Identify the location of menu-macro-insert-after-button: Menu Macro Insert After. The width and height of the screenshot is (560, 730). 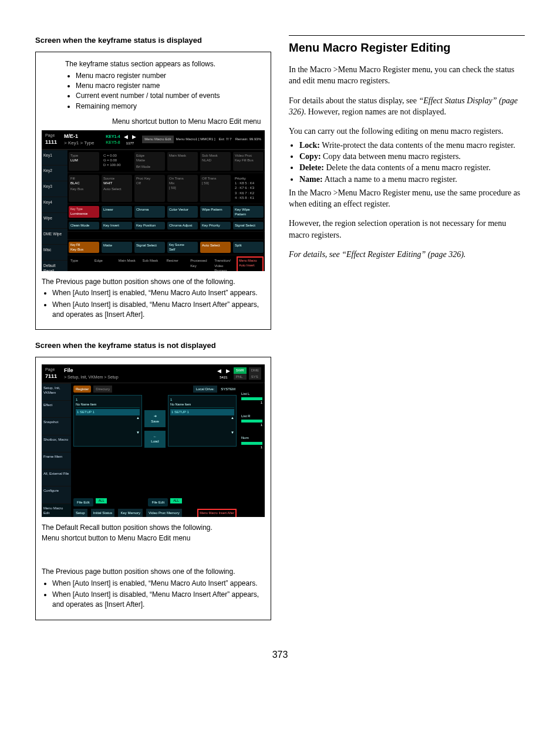
(217, 513).